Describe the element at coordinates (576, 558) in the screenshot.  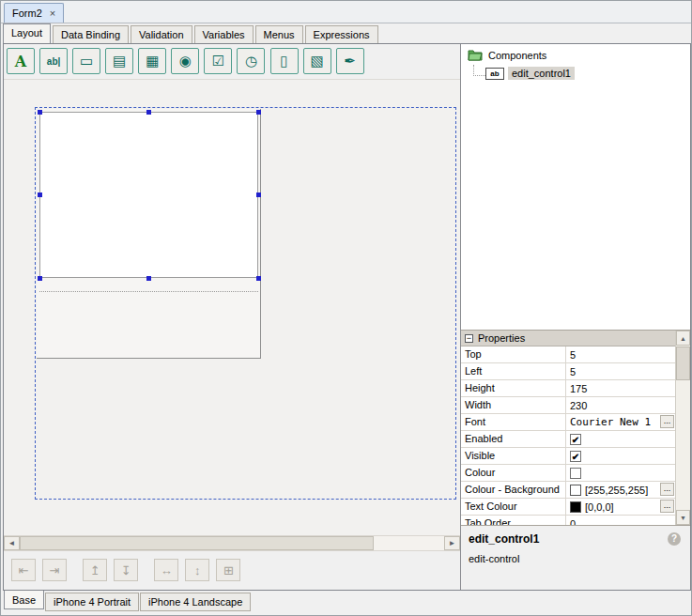
I see `selected-control-info: edit_control1 ? edit-control` at that location.